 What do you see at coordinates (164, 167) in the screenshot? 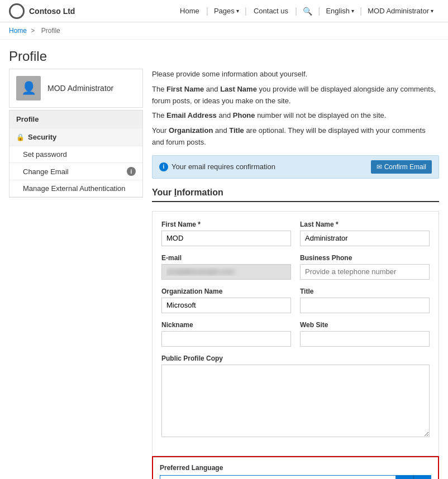
I see `info-circle-icon: i` at bounding box center [164, 167].